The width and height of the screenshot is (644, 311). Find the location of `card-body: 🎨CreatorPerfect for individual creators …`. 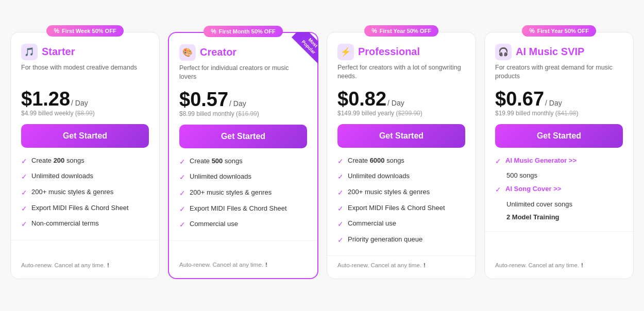

card-body: 🎨CreatorPerfect for individual creators … is located at coordinates (243, 140).